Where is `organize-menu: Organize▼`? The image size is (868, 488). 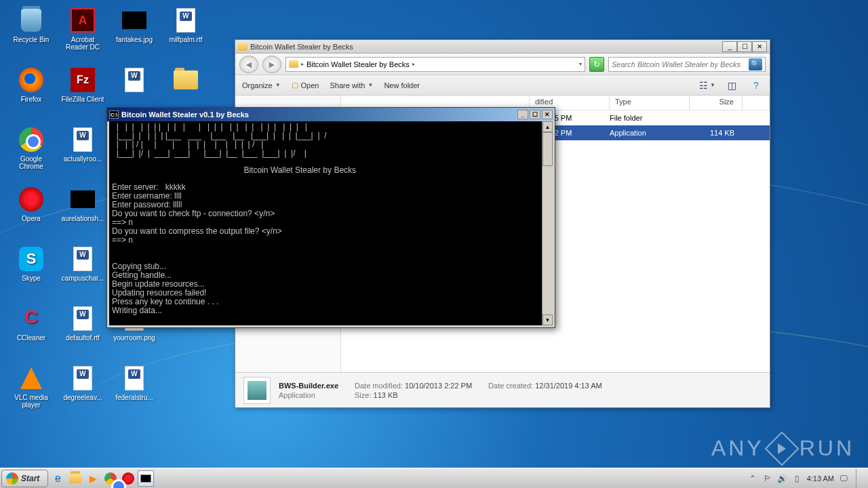 organize-menu: Organize▼ is located at coordinates (262, 85).